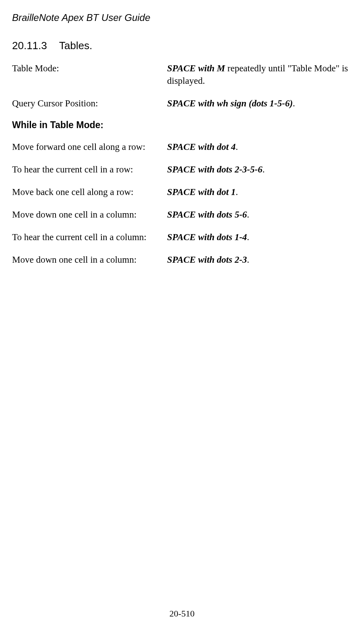 Image resolution: width=364 pixels, height=631 pixels. Describe the element at coordinates (89, 75) in the screenshot. I see `definition-label: Table Mode:` at that location.